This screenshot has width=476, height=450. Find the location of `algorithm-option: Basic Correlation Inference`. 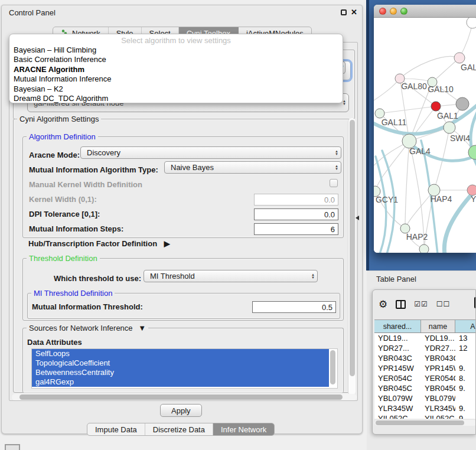

algorithm-option: Basic Correlation Inference is located at coordinates (176, 60).